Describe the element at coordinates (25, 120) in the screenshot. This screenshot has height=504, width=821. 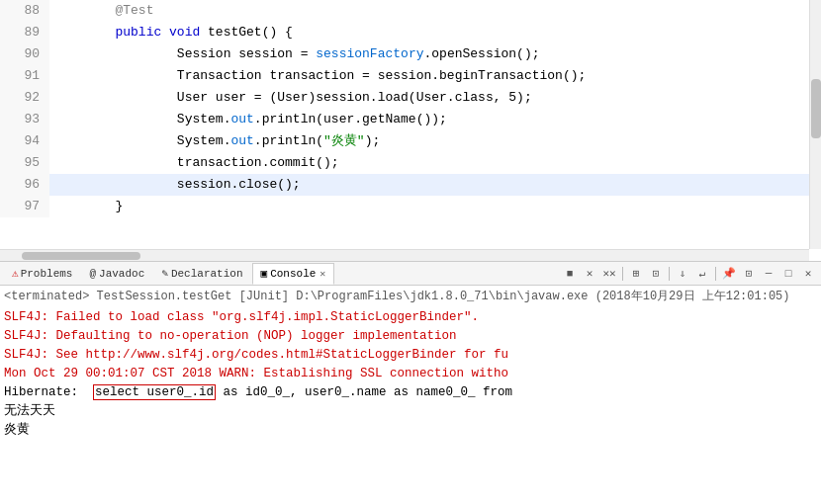
I see `line-number-93: 93` at that location.